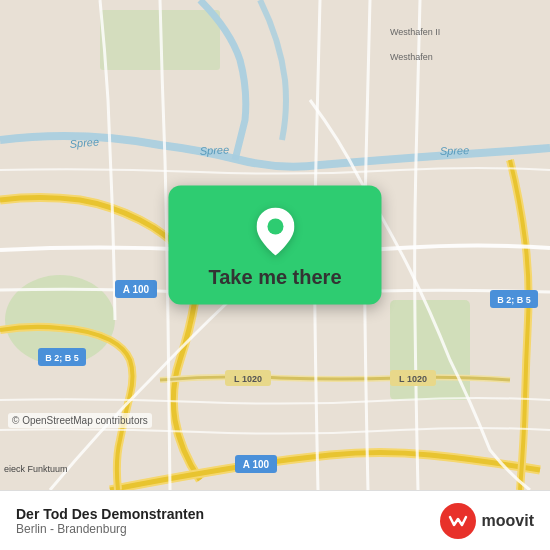 This screenshot has width=550, height=550. What do you see at coordinates (275, 520) in the screenshot?
I see `bottom-bar: Der Tod Des Demonstranten Berlin - Brand…` at bounding box center [275, 520].